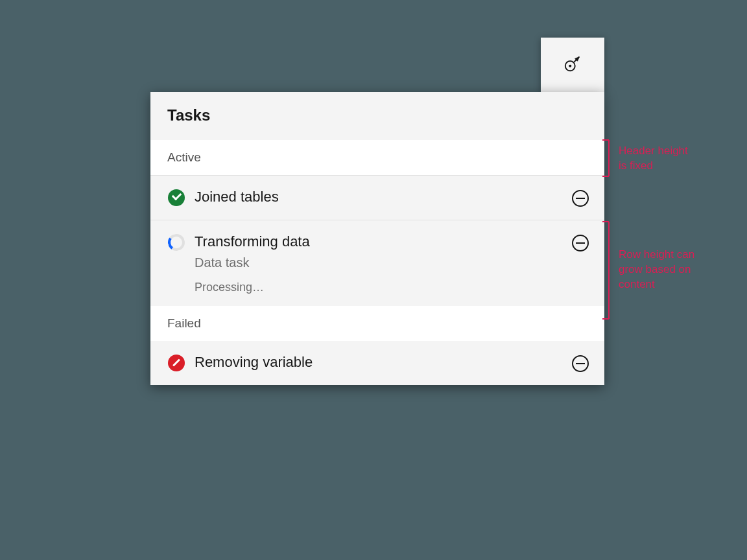 This screenshot has height=560, width=747. Describe the element at coordinates (656, 270) in the screenshot. I see `annotation-label: Row height can grow based on content` at that location.